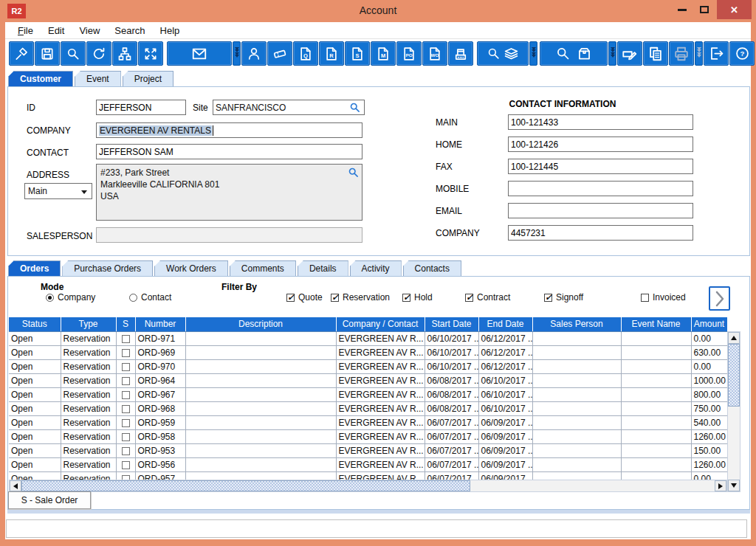 The width and height of the screenshot is (756, 546). Describe the element at coordinates (229, 130) in the screenshot. I see `company-input: EVERGREEN AV RENTALS` at that location.